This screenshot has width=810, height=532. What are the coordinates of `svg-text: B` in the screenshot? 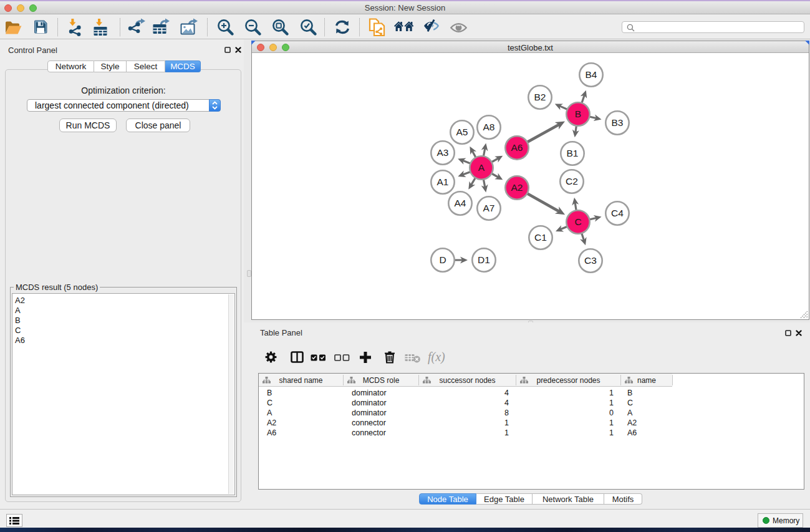 It's located at (578, 114).